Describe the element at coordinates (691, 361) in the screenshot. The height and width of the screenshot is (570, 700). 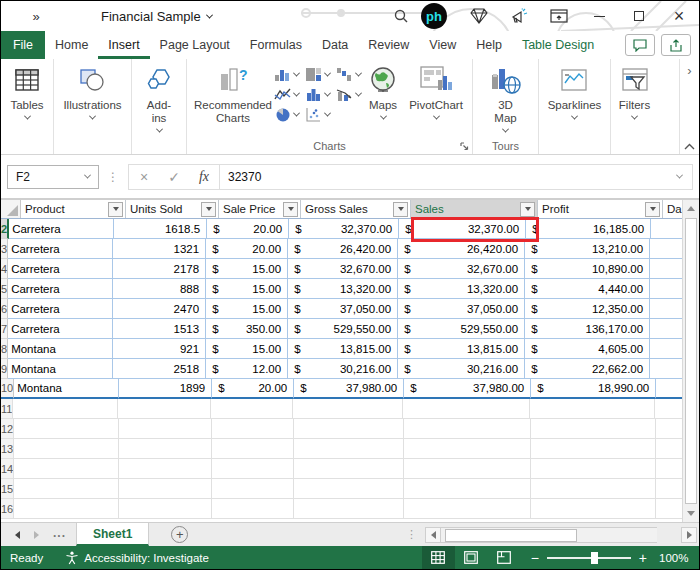
I see `vertical-scrollbar-thumb` at that location.